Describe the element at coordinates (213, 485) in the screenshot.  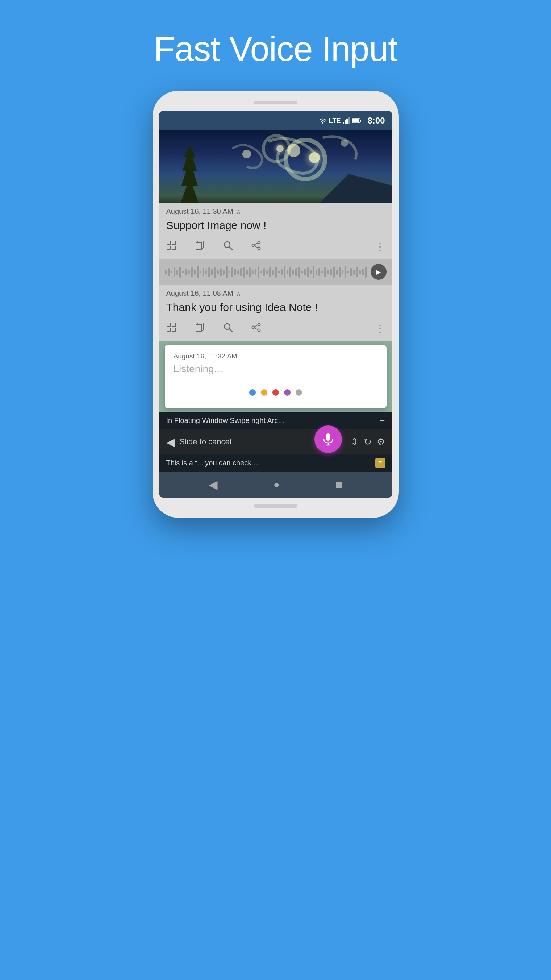
I see `nav-back-button: ◀` at that location.